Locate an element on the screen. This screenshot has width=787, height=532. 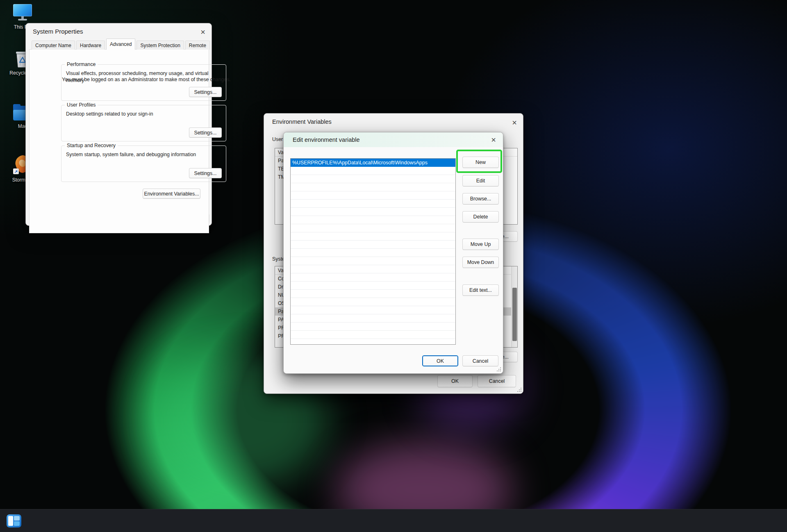
window-title: Environment Variables is located at coordinates (302, 122).